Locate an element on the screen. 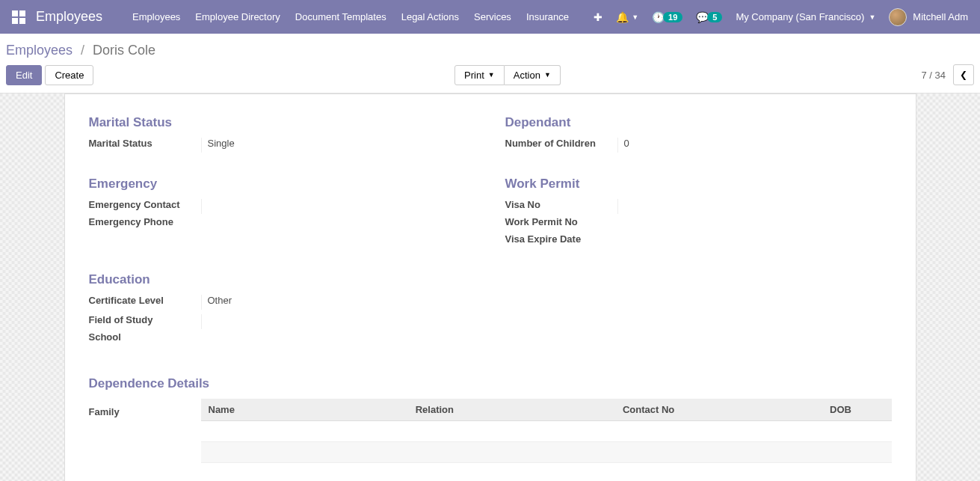  main-navbar: Employees Employees Employee Directory D… is located at coordinates (490, 16).